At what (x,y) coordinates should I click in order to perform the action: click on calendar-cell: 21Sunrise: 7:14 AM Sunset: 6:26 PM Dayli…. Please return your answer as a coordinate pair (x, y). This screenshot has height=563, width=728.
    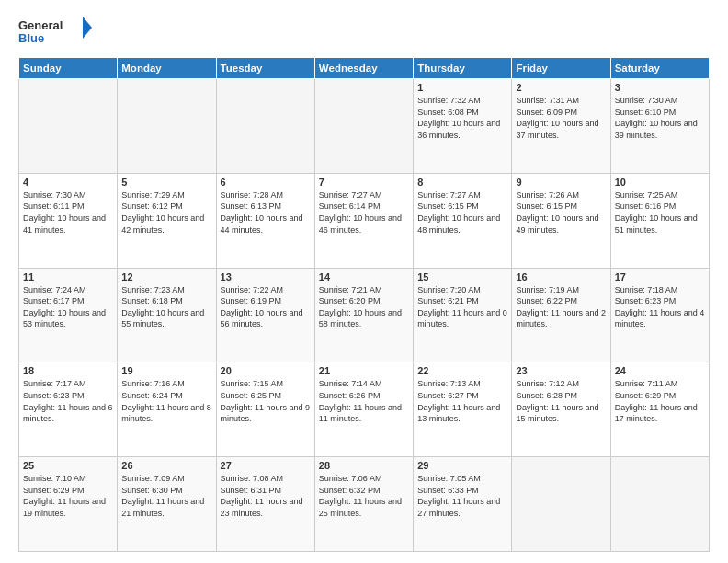
    Looking at the image, I should click on (364, 410).